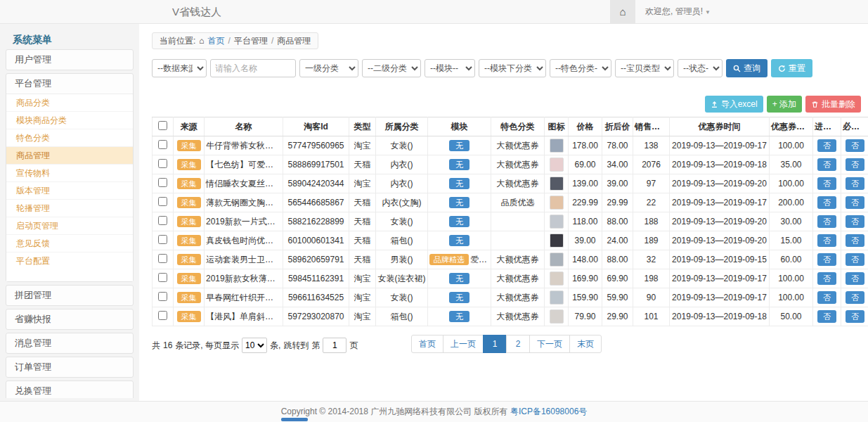 This screenshot has width=868, height=422. What do you see at coordinates (363, 316) in the screenshot?
I see `cell-type: 淘宝` at bounding box center [363, 316].